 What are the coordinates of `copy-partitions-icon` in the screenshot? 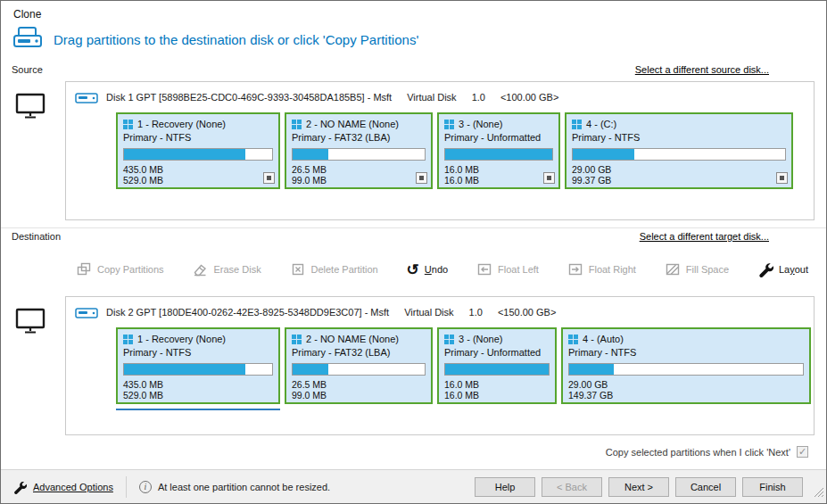 It's located at (84, 269).